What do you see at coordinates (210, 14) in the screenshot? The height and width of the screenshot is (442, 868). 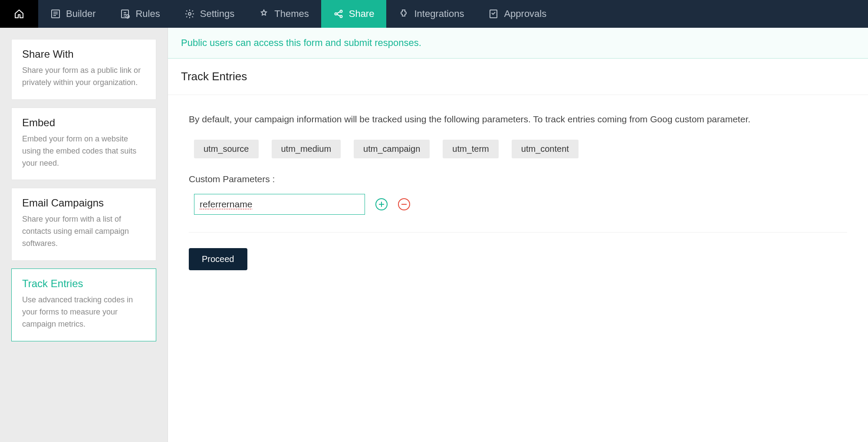 I see `nav-settings: Settings` at bounding box center [210, 14].